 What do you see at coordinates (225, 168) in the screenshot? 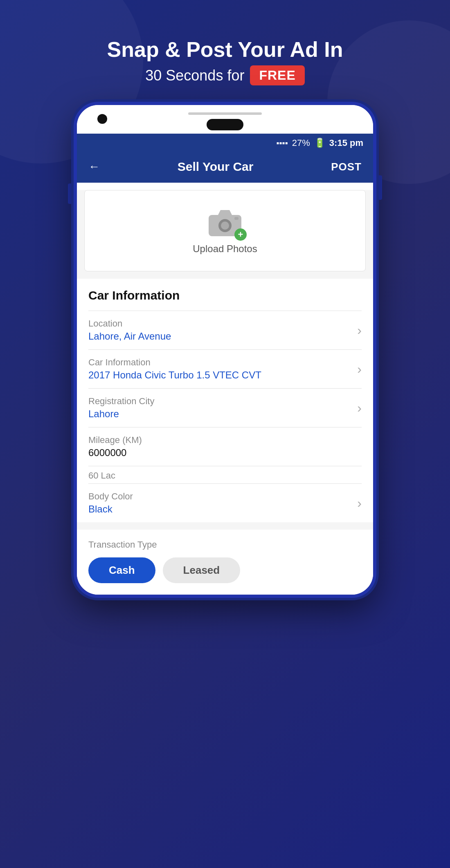
I see `app-header: ← Sell Your Car POST` at bounding box center [225, 168].